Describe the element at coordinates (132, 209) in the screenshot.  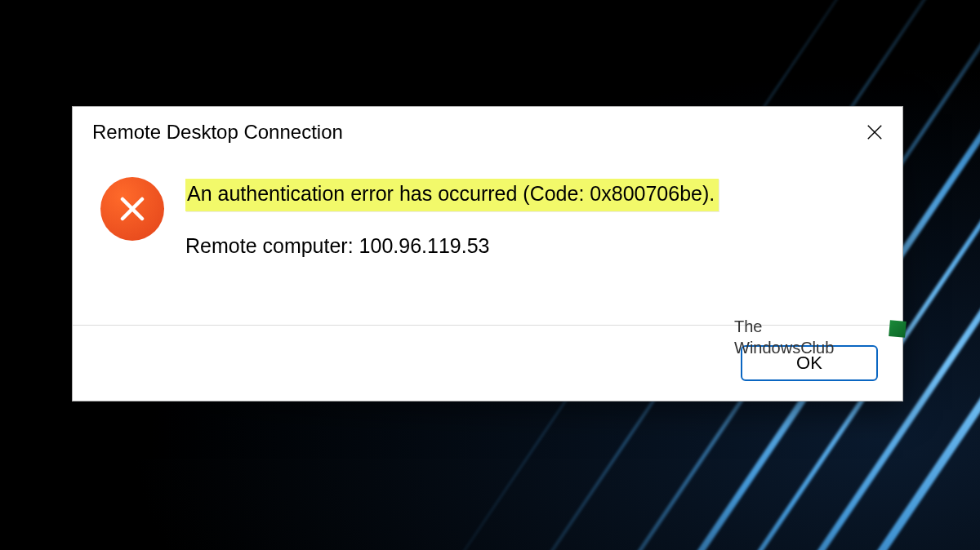
I see `error-icon` at that location.